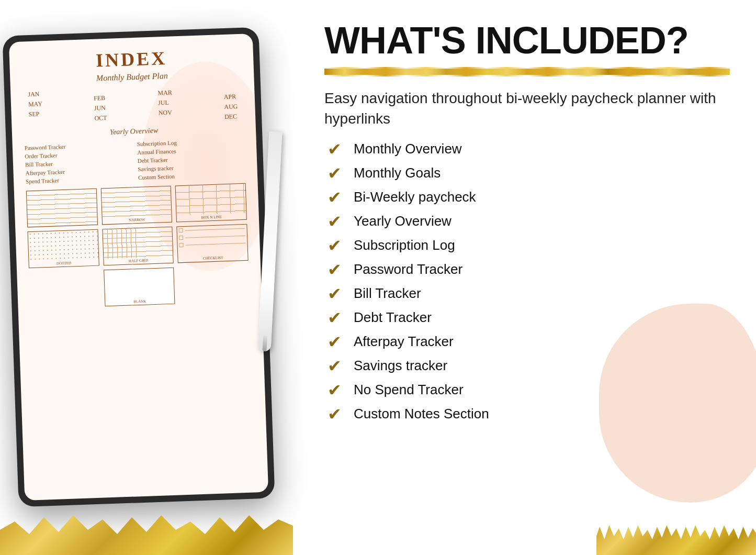 The width and height of the screenshot is (756, 555). Describe the element at coordinates (527, 390) in the screenshot. I see `list-item: ✔ No Spend Tracker` at that location.